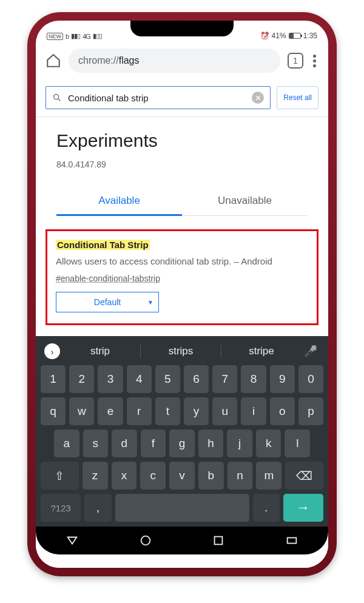 This screenshot has height=603, width=364. I want to click on key-a: a, so click(67, 443).